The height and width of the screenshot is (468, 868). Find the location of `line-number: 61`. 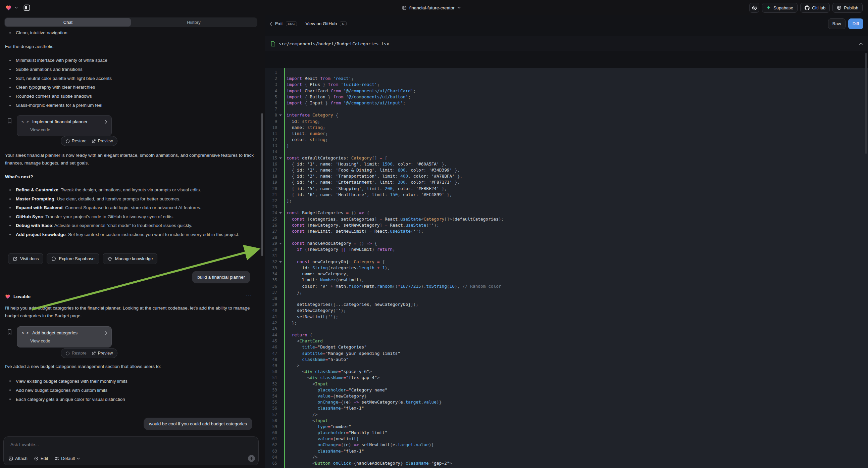

line-number: 61 is located at coordinates (271, 439).